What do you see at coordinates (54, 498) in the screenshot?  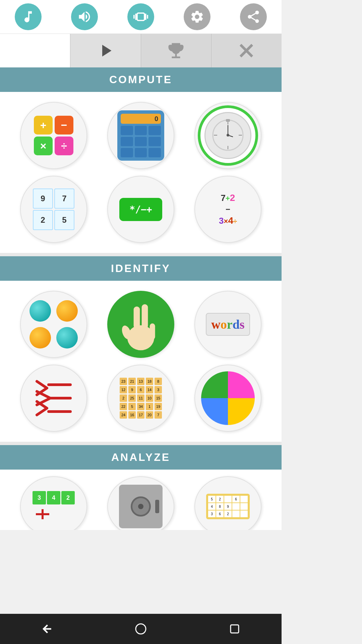 I see `green-grid-icon: 3 4 2` at bounding box center [54, 498].